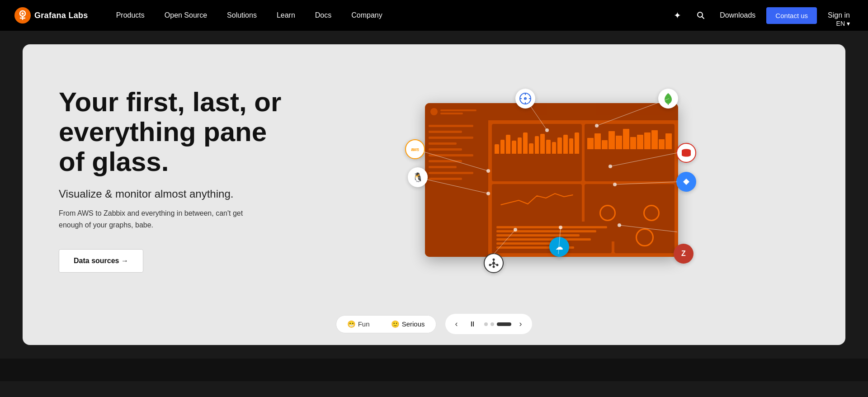  What do you see at coordinates (434, 326) in the screenshot?
I see `hero-footer: 😁 Fun 🙂 Serious ‹ ⏸ ›` at bounding box center [434, 326].